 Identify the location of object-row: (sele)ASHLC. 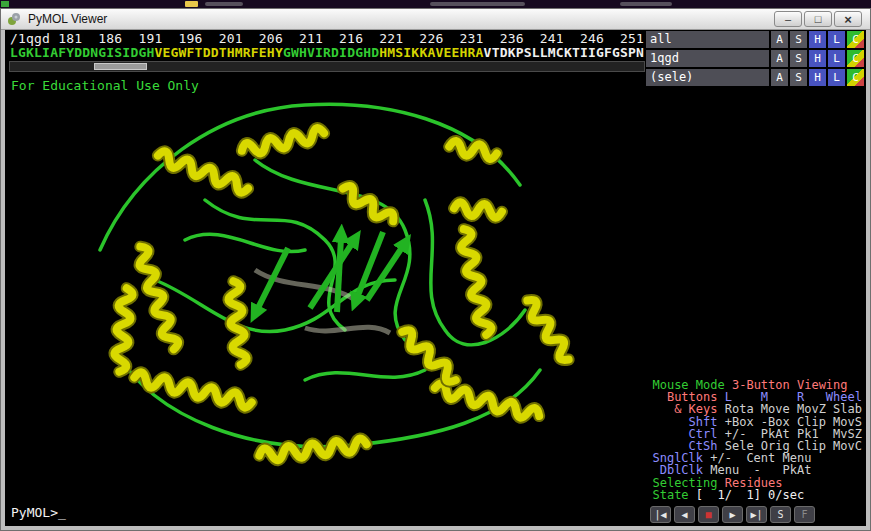
(755, 78).